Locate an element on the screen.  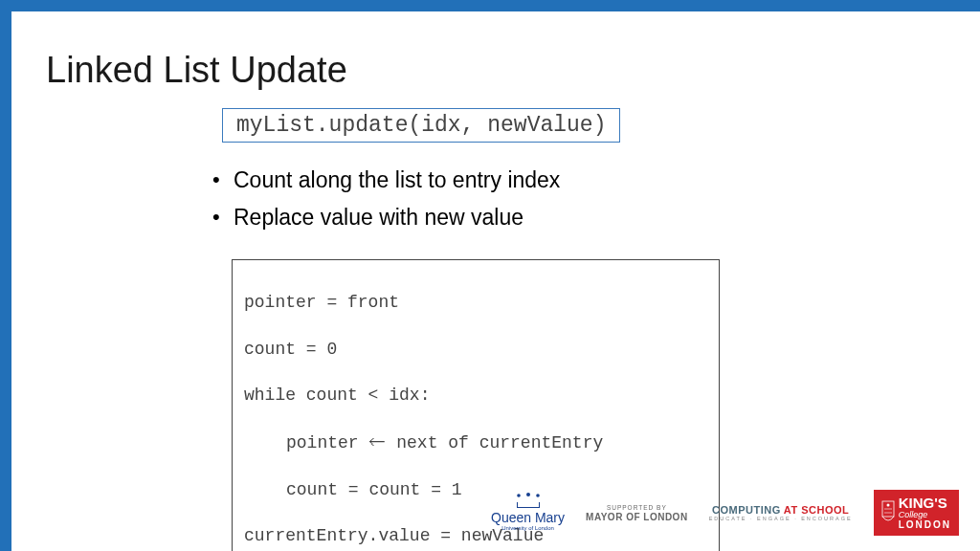
crest-icon is located at coordinates (888, 513).